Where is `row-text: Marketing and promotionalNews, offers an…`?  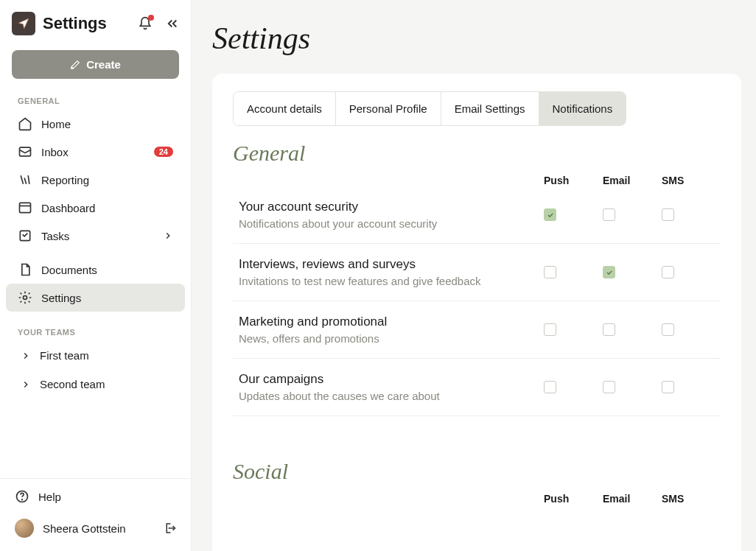
row-text: Marketing and promotionalNews, offers an… is located at coordinates (388, 330).